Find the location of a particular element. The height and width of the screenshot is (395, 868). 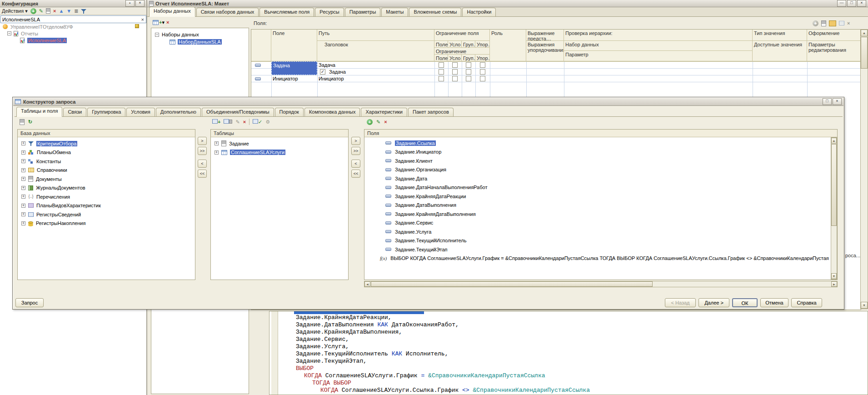

datasets-root: − Наборы данных is located at coordinates (200, 35).